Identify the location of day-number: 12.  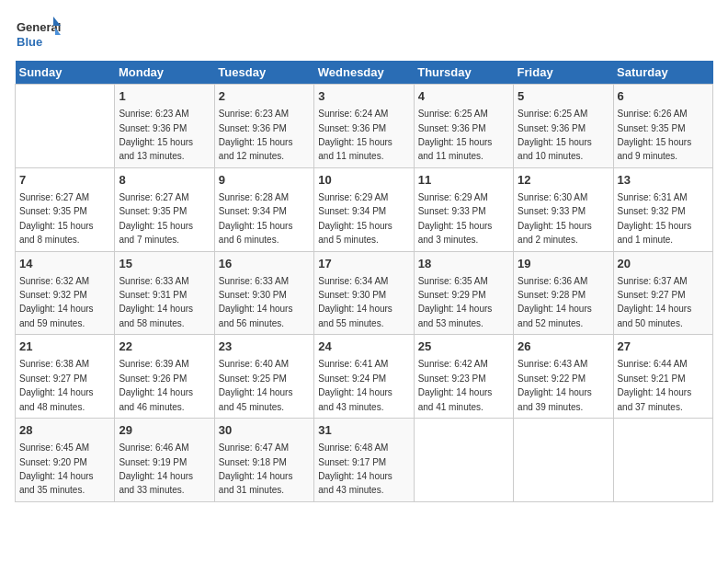
(563, 180).